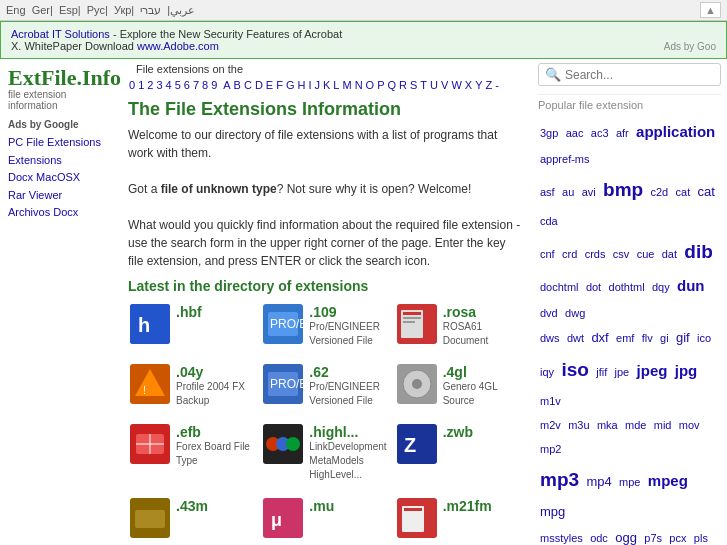  I want to click on tag-mka: mka, so click(608, 425).